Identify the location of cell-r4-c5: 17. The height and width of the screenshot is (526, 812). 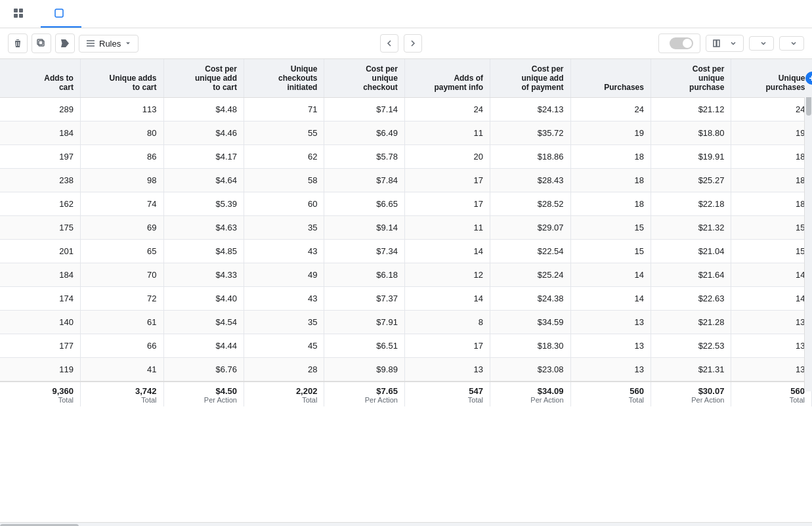
(447, 204).